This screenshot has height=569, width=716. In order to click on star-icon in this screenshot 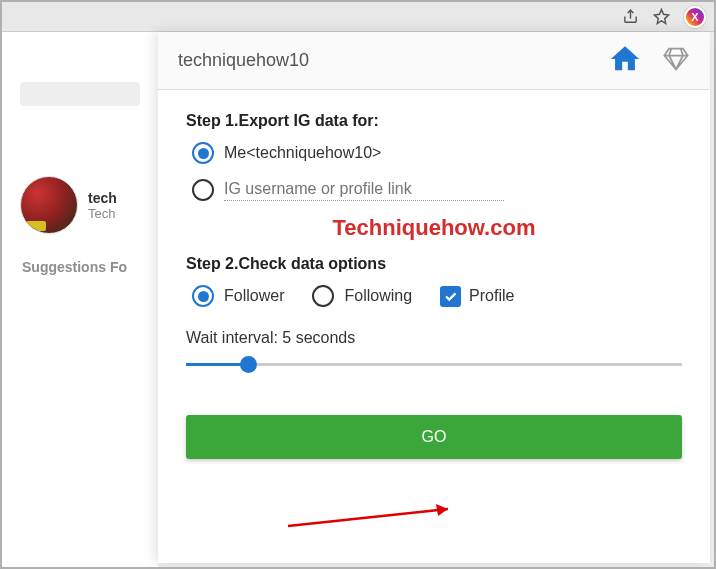, I will do `click(662, 16)`.